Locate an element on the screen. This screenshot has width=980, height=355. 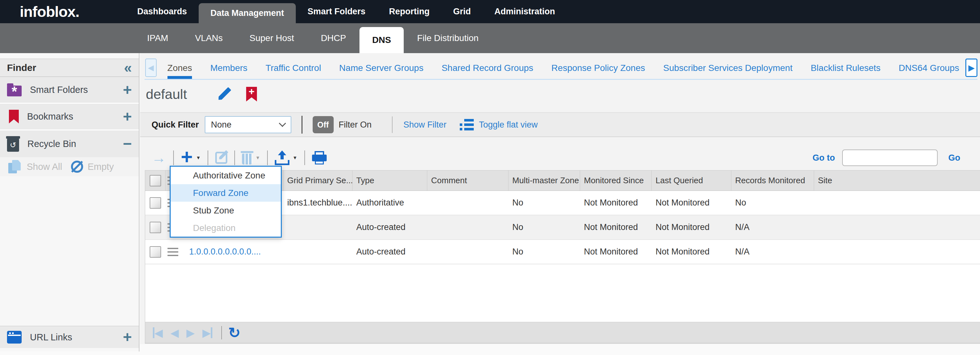
edit-view-pencil-icon is located at coordinates (224, 94).